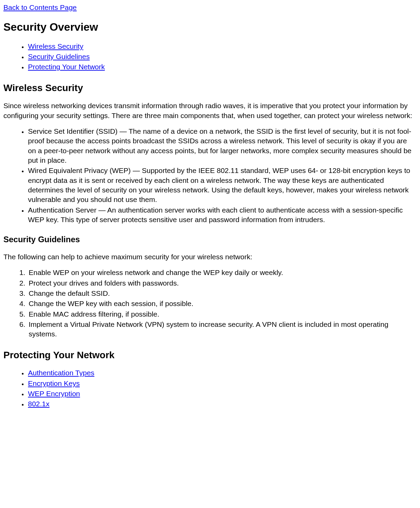 The image size is (420, 508). Describe the element at coordinates (61, 373) in the screenshot. I see `protecting-link-auth-types: Authentication Types` at that location.